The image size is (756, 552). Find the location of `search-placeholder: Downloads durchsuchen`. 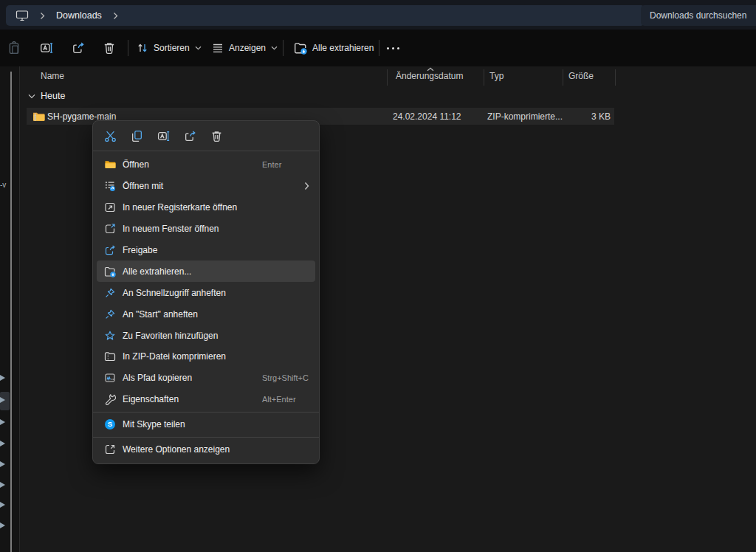

search-placeholder: Downloads durchsuchen is located at coordinates (698, 15).